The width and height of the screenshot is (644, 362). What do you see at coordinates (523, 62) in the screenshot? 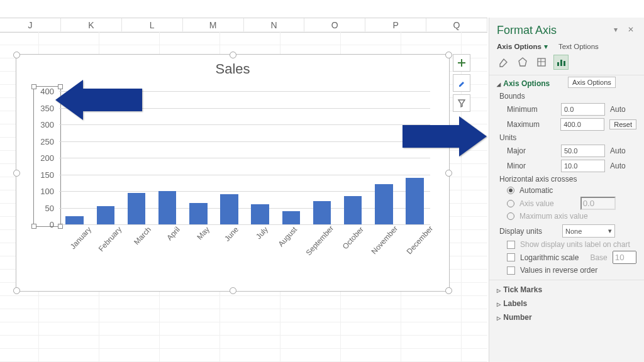
I see `effects-icon` at bounding box center [523, 62].